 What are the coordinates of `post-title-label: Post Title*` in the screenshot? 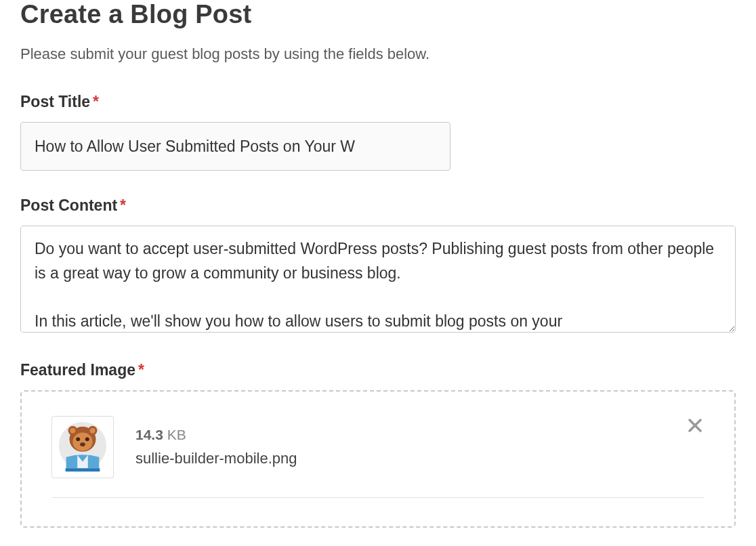 It's located at (378, 102).